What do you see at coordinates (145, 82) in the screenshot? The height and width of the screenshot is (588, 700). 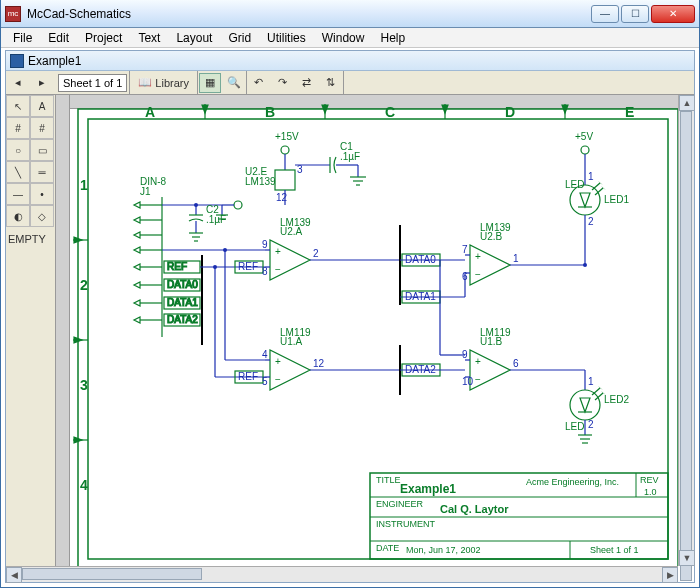 I see `library-icon: 📖` at bounding box center [145, 82].